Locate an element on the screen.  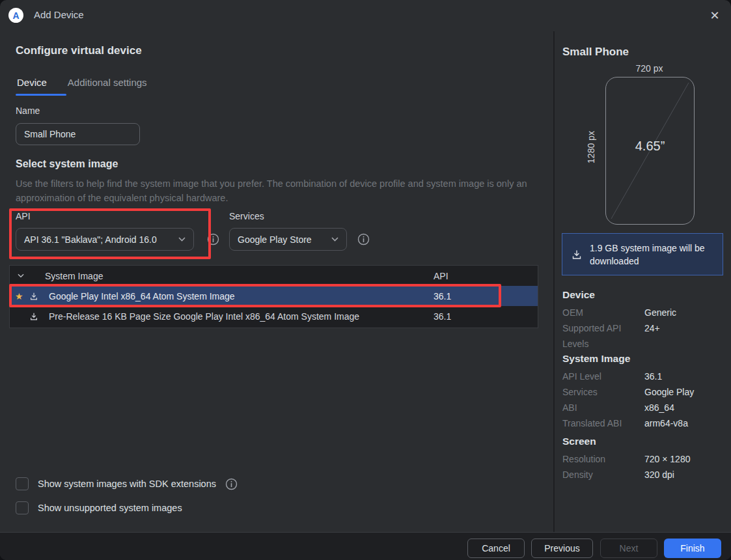
star-icon: ★ is located at coordinates (17, 296).